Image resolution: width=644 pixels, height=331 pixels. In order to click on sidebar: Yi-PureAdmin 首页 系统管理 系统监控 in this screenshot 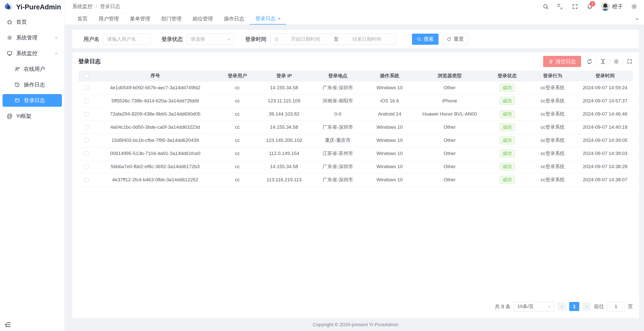, I will do `click(32, 165)`.